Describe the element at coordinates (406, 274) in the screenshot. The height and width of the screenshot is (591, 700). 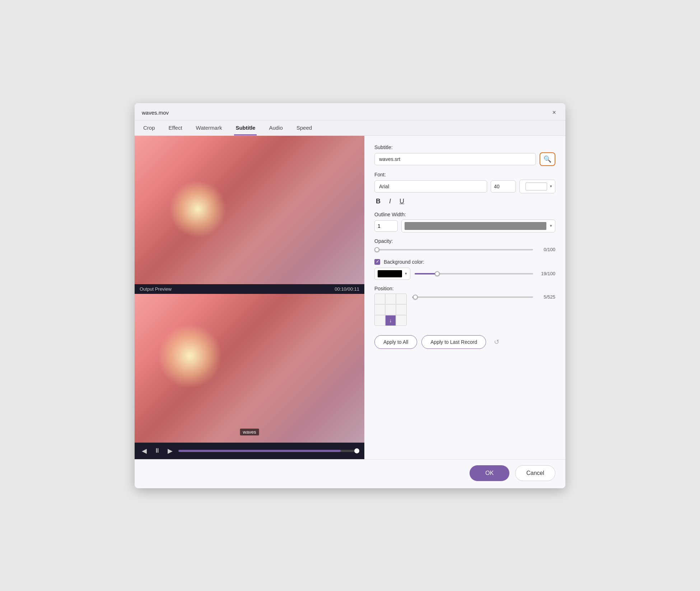
I see `chevron-down-icon-3: ▾` at that location.